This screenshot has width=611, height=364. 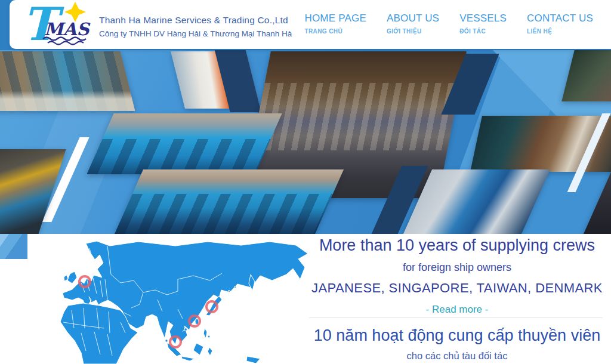 What do you see at coordinates (560, 18) in the screenshot?
I see `nav-label: CONTACT US` at bounding box center [560, 18].